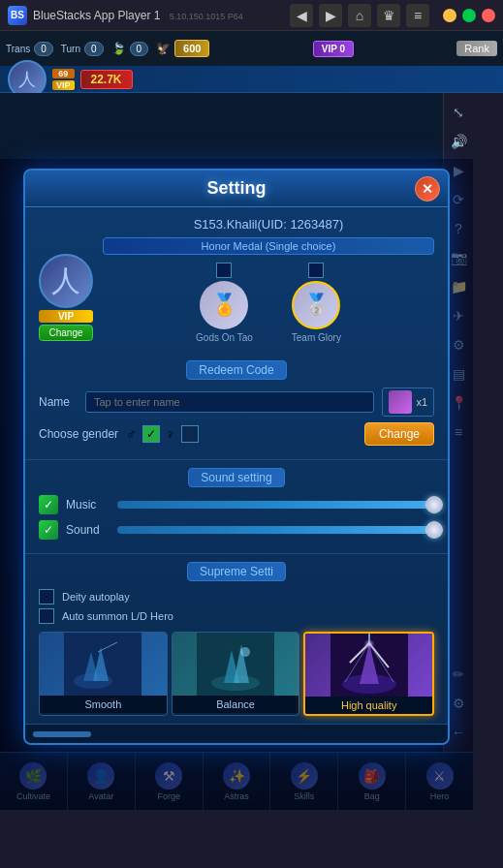 Image resolution: width=503 pixels, height=868 pixels. I want to click on deity-row: Deity autoplay, so click(236, 597).